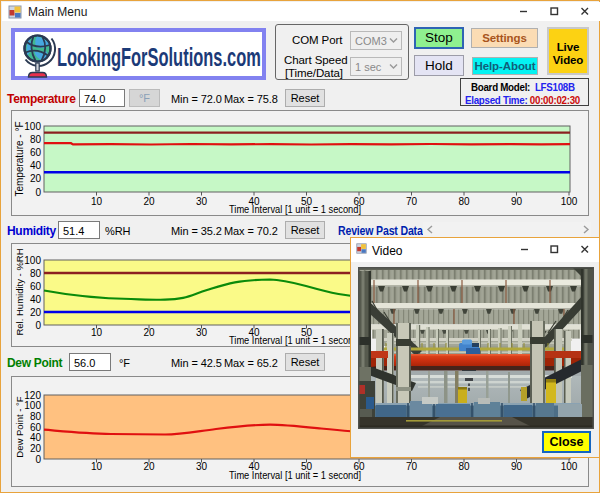 The image size is (600, 493). I want to click on svg-text: Temperature - °F, so click(20, 158).